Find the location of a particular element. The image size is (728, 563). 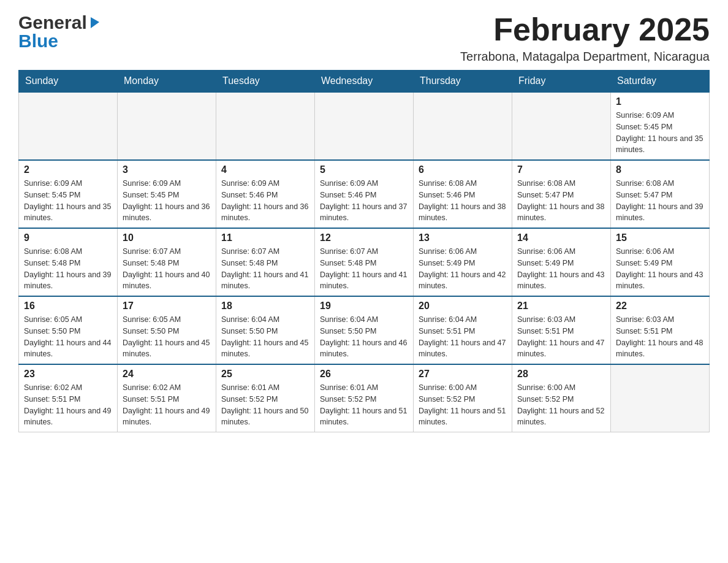

calendar-day-cell: 22Sunrise: 6:03 AMSunset: 5:51 PMDayligh… is located at coordinates (661, 330).